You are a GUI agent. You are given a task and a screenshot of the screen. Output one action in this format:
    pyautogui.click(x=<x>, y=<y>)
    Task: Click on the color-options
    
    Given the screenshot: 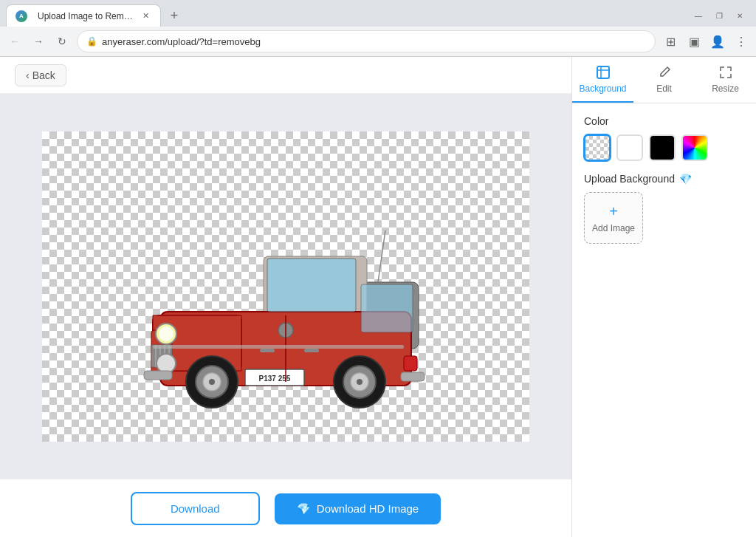 What is the action you would take?
    pyautogui.click(x=664, y=148)
    